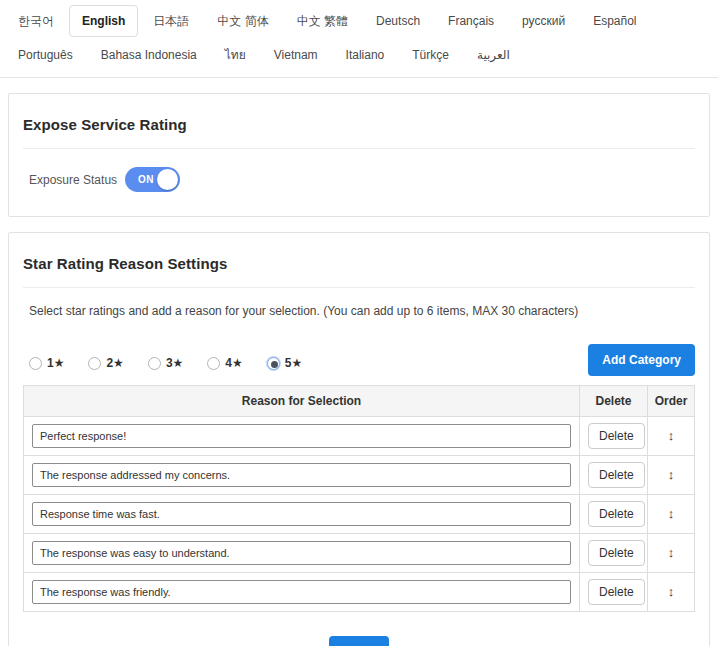 The height and width of the screenshot is (646, 718). What do you see at coordinates (224, 363) in the screenshot?
I see `star-rating-radio: 4★` at bounding box center [224, 363].